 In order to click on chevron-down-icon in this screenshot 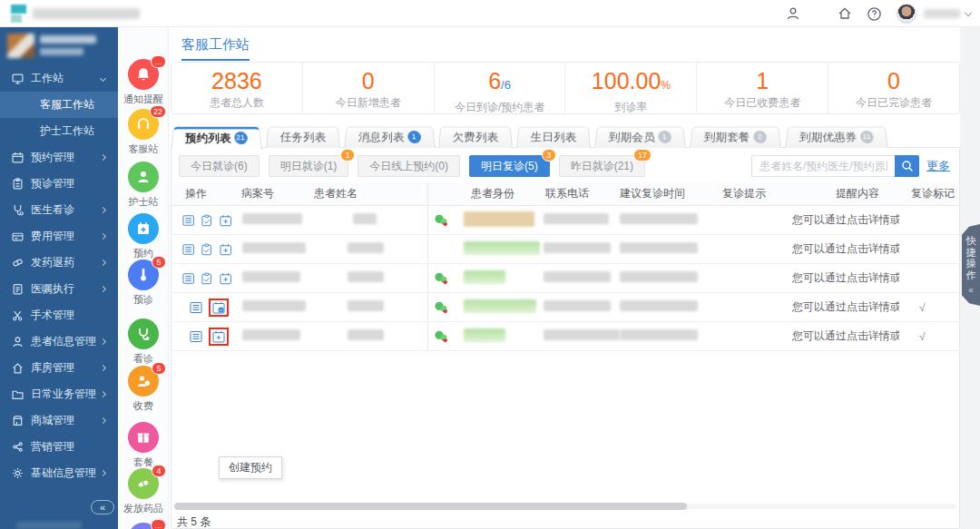, I will do `click(968, 12)`.